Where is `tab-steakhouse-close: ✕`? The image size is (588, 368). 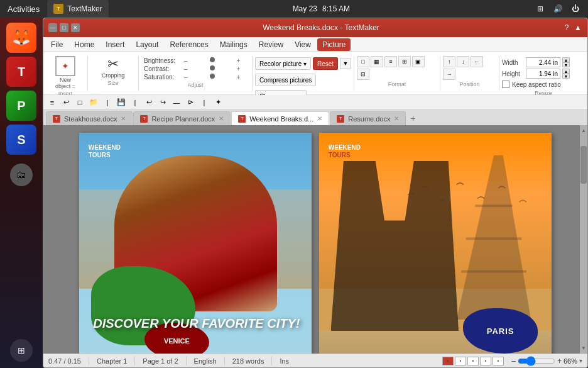
tab-steakhouse-close: ✕ is located at coordinates (123, 118).